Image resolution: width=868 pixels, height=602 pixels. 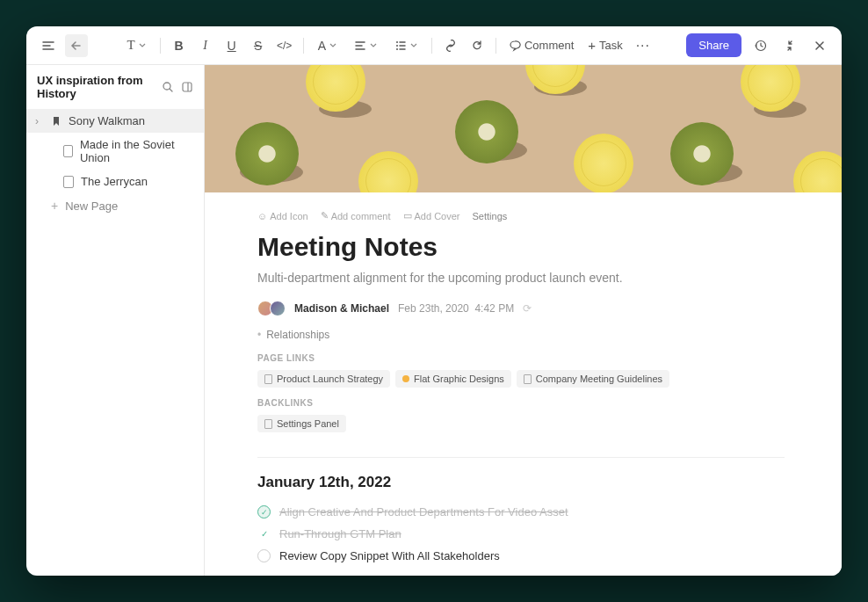 What do you see at coordinates (521, 335) in the screenshot?
I see `relationships-row: • Relationships` at bounding box center [521, 335].